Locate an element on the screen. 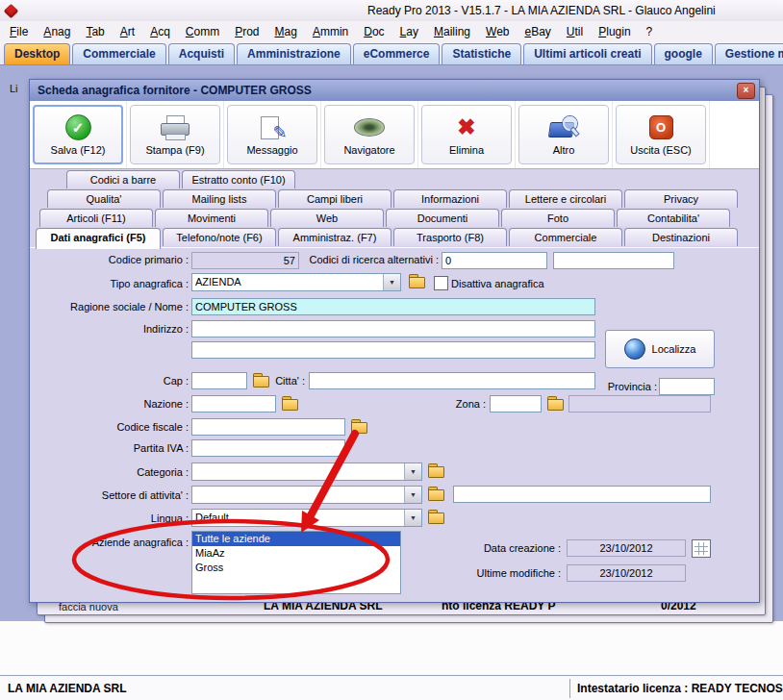 The height and width of the screenshot is (700, 783). tab-foto: Foto is located at coordinates (558, 217).